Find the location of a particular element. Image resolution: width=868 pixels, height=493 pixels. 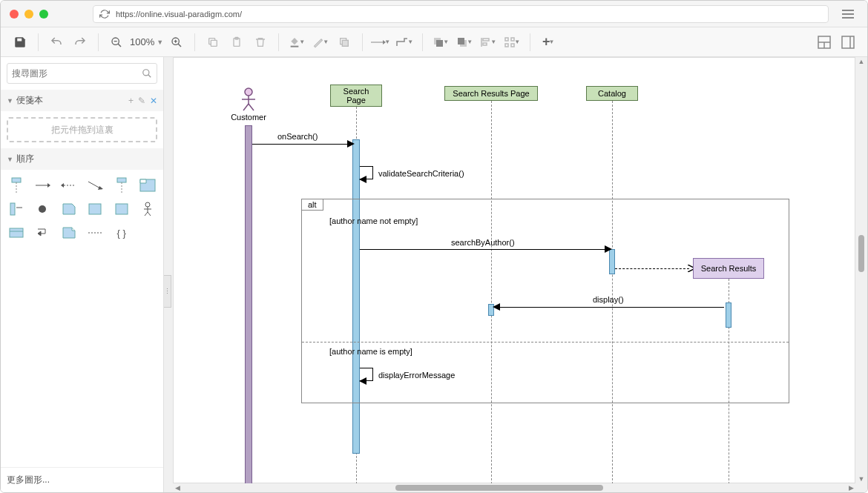

close-window-dot is located at coordinates (14, 14).